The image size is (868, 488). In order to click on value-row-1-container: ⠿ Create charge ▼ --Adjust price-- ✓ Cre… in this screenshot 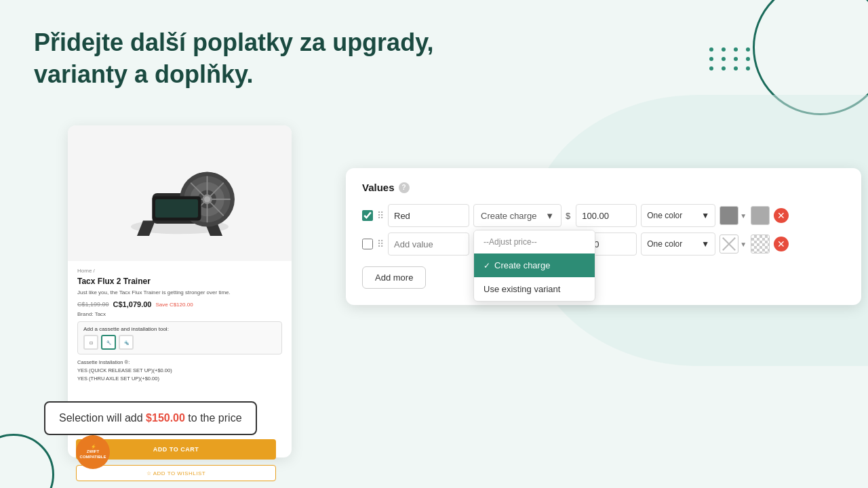, I will do `click(604, 216)`.